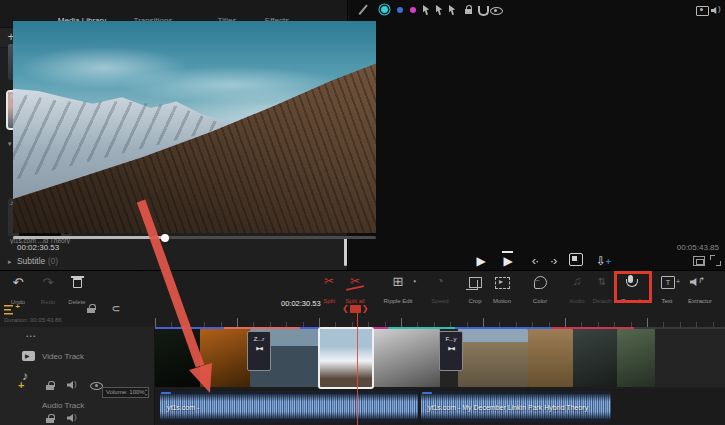 This screenshot has height=425, width=725. Describe the element at coordinates (10, 144) in the screenshot. I see `collapse-arrow-icon: ▾` at that location.